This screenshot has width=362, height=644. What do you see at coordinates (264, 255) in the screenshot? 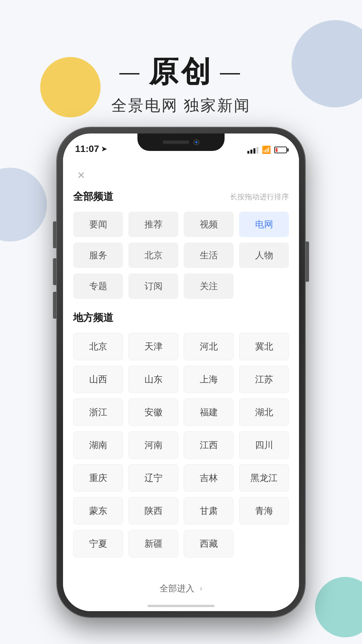
I see `channel-tag-renwu: 人物` at bounding box center [264, 255].